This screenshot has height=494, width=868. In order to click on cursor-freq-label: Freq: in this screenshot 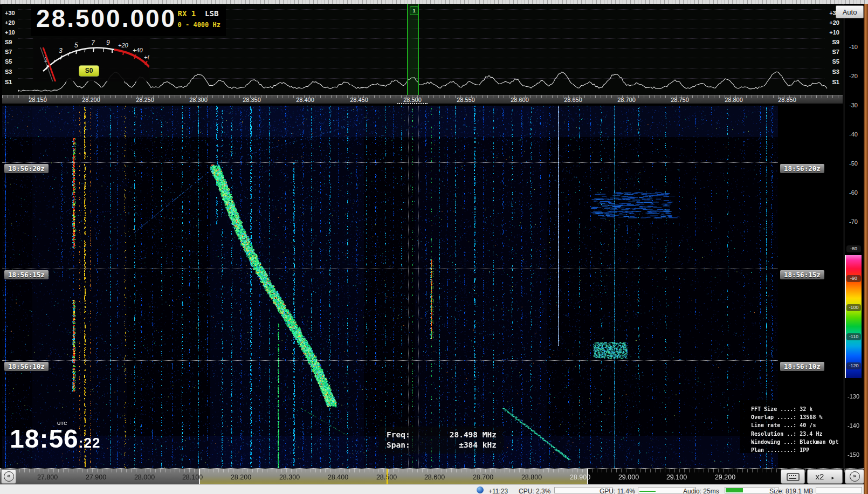, I will do `click(398, 435)`.